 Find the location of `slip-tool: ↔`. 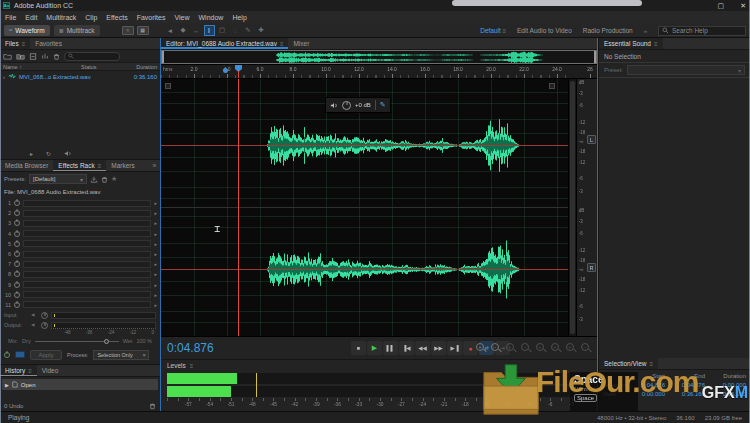

slip-tool: ↔ is located at coordinates (196, 30).